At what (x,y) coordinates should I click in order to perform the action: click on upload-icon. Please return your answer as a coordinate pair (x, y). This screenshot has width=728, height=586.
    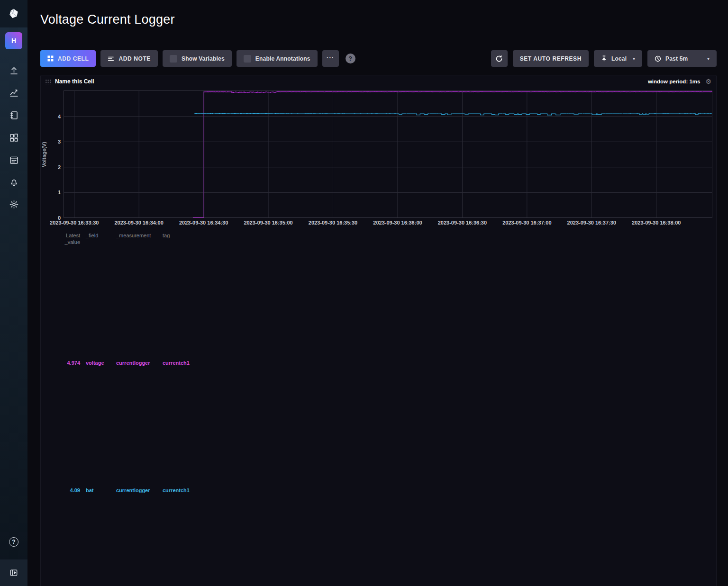
    Looking at the image, I should click on (14, 71).